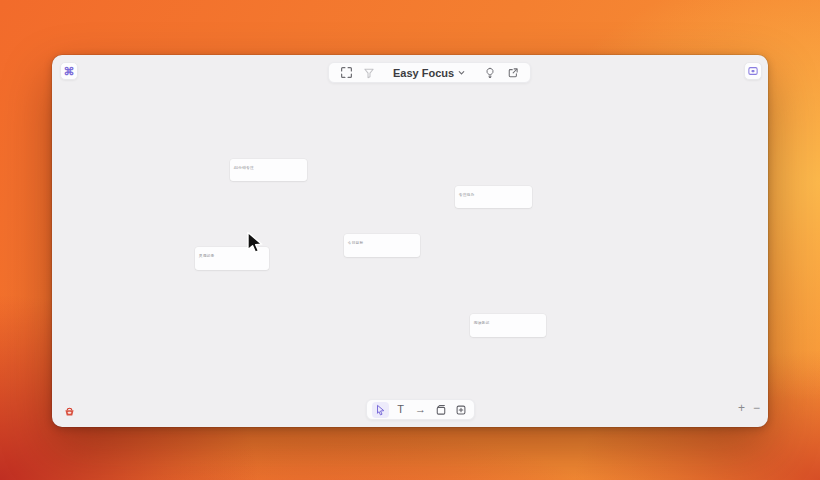  Describe the element at coordinates (420, 410) in the screenshot. I see `arrow-tool: →` at that location.